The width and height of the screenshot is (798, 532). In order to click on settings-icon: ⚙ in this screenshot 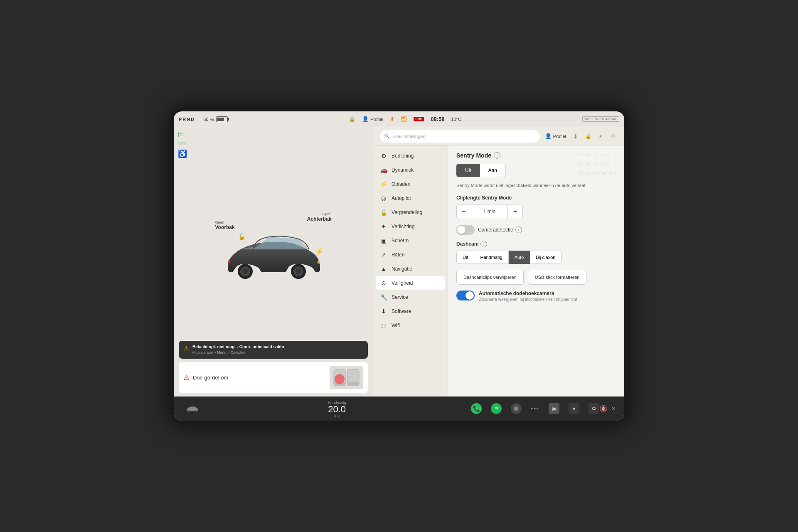, I will do `click(613, 136)`.